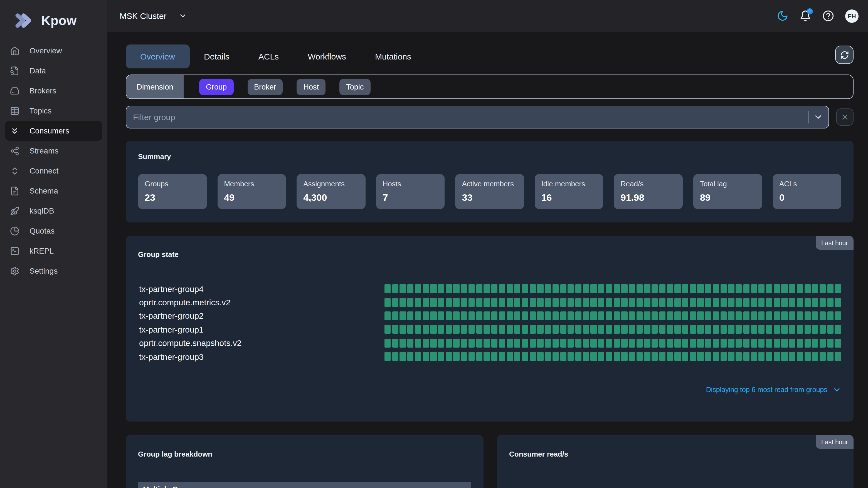  Describe the element at coordinates (54, 91) in the screenshot. I see `sidebar-item-brokers: Brokers` at that location.